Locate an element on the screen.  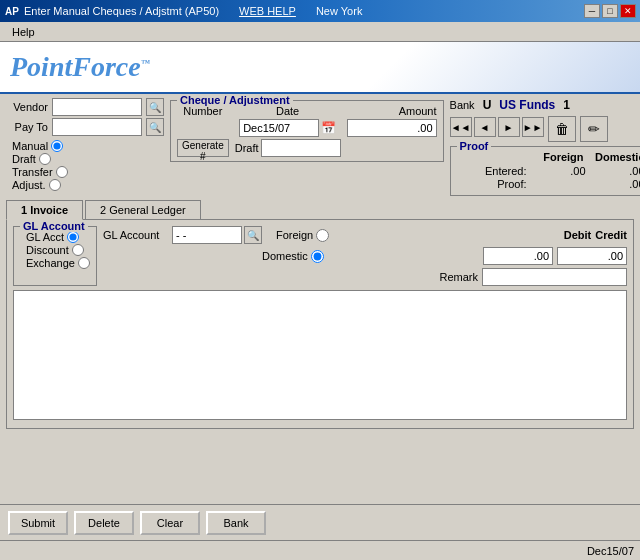
bottom-bar: Submit Delete Clear Bank is located at coordinates (320, 522).